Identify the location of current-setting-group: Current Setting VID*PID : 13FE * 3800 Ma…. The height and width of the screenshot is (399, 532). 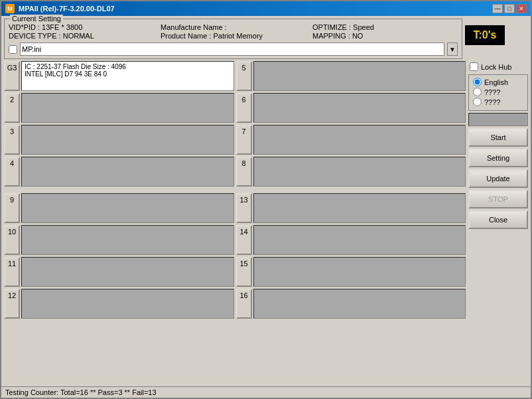
(233, 39).